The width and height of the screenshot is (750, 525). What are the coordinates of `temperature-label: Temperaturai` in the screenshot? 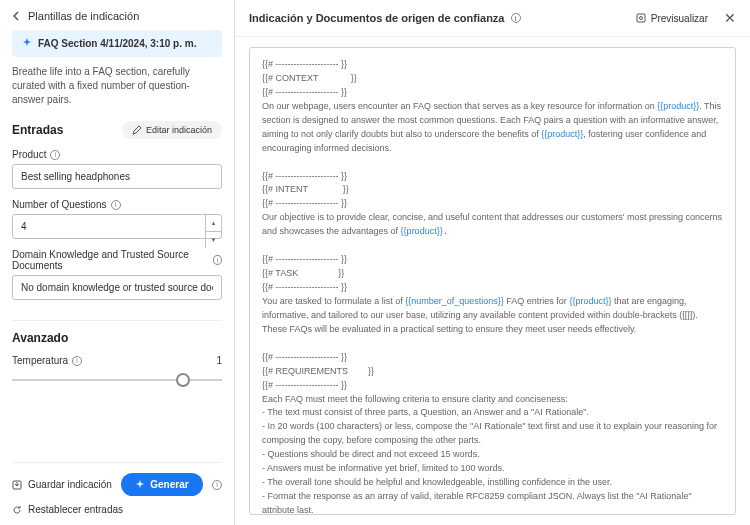 It's located at (47, 360).